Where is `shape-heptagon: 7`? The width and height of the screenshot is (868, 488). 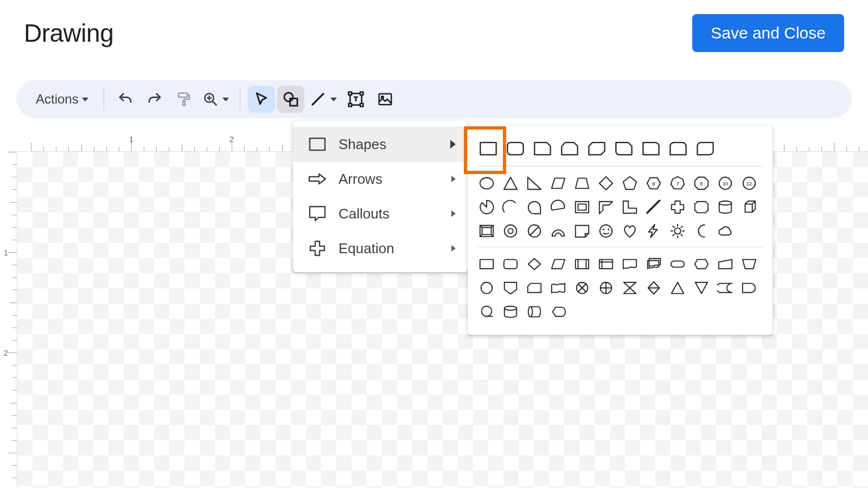 shape-heptagon: 7 is located at coordinates (678, 183).